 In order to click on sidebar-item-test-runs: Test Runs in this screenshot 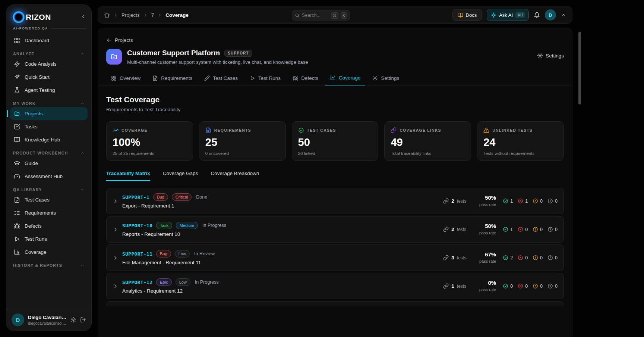, I will do `click(49, 239)`.